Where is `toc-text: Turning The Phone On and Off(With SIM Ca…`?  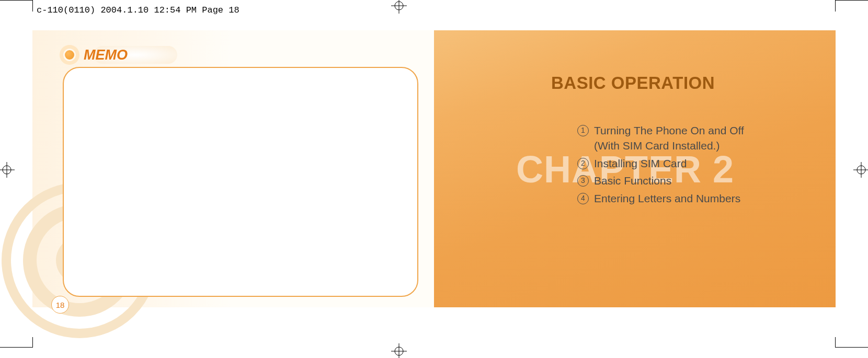
toc-text: Turning The Phone On and Off(With SIM Ca… is located at coordinates (704, 138).